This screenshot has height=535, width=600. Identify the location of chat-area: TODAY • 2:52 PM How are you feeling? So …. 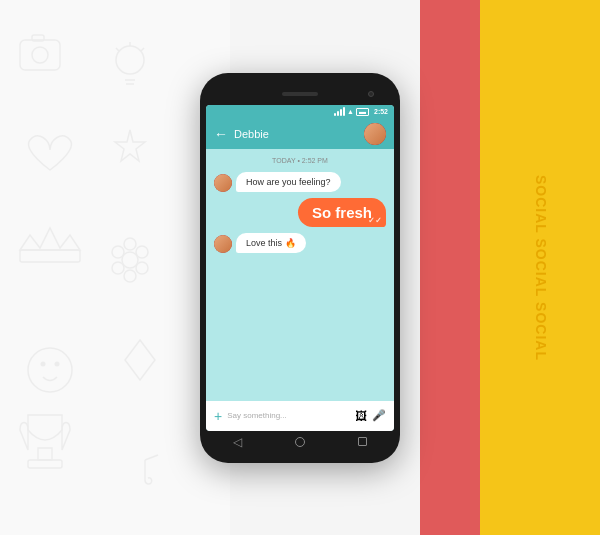
(300, 275).